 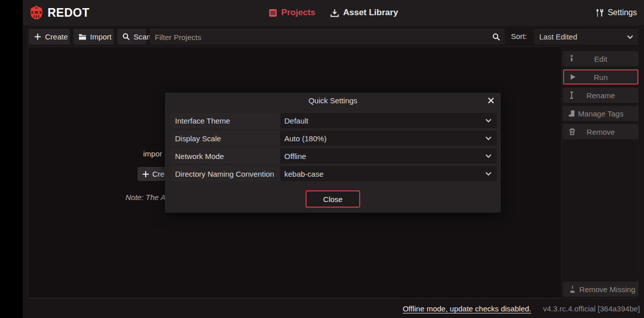 I want to click on setting-row-directory-naming: Directory Naming Convention kebab-case, so click(x=334, y=174).